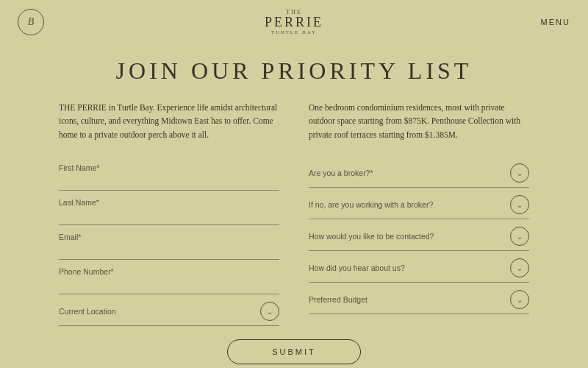 This screenshot has height=368, width=588. I want to click on phone-field: Phone Number*, so click(169, 277).